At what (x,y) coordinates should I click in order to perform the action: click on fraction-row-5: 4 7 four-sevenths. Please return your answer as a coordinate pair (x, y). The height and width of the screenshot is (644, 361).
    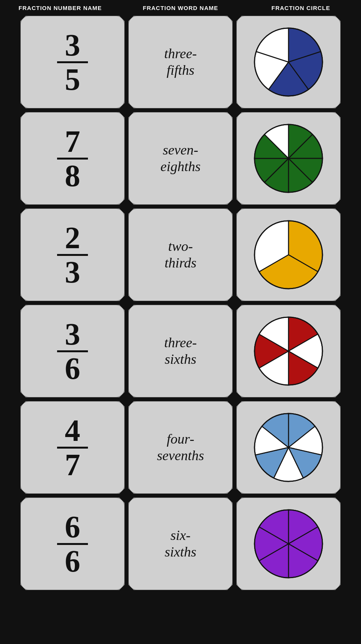
    Looking at the image, I should click on (180, 447).